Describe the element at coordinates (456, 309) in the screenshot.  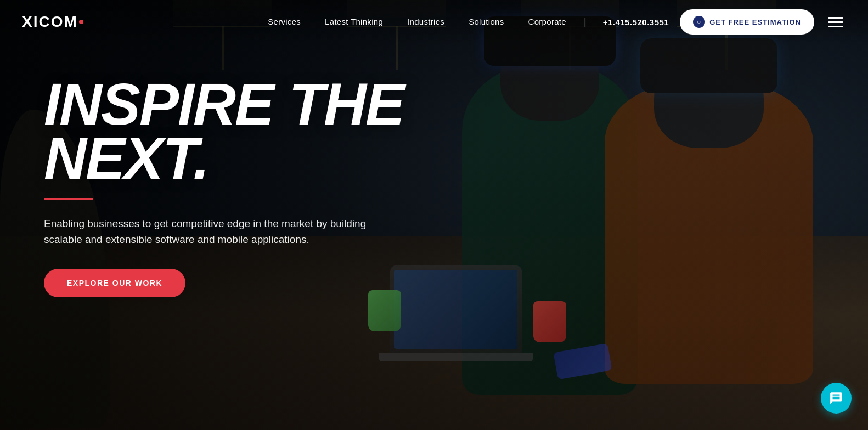
I see `laptop-screen` at that location.